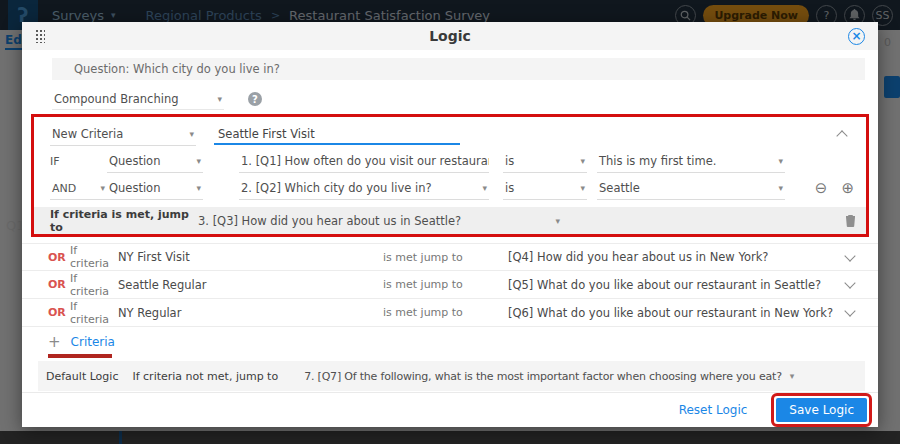 The image size is (900, 444). Describe the element at coordinates (337, 135) in the screenshot. I see `criteria-name-input` at that location.